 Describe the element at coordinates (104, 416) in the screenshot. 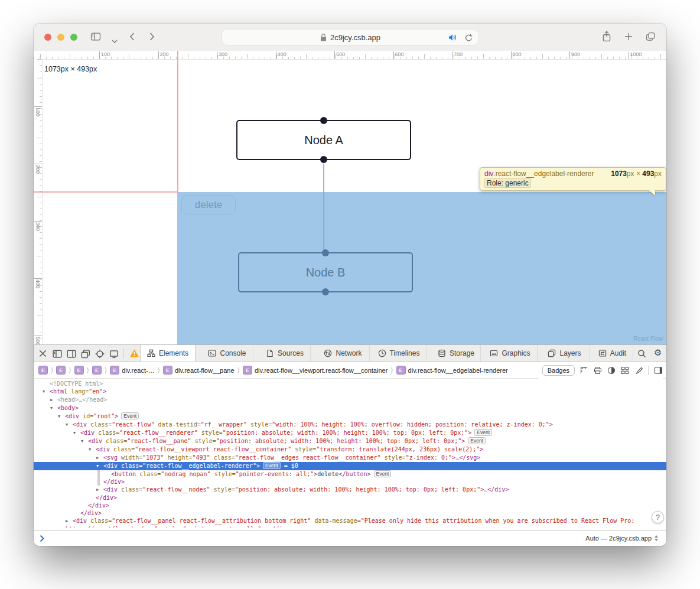

I see `syntax-segment: "root"` at that location.